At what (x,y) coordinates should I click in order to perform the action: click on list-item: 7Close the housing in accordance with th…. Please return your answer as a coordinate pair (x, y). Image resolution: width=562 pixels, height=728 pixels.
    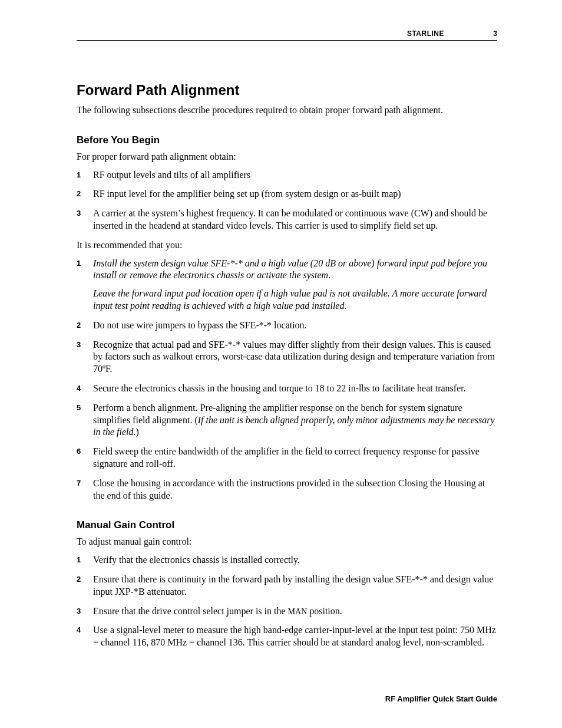
    Looking at the image, I should click on (287, 490).